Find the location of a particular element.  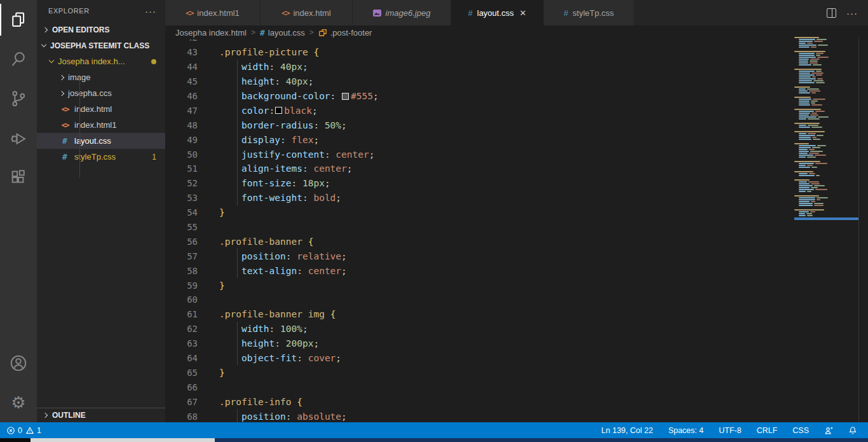

tree-item-image: image is located at coordinates (101, 78).